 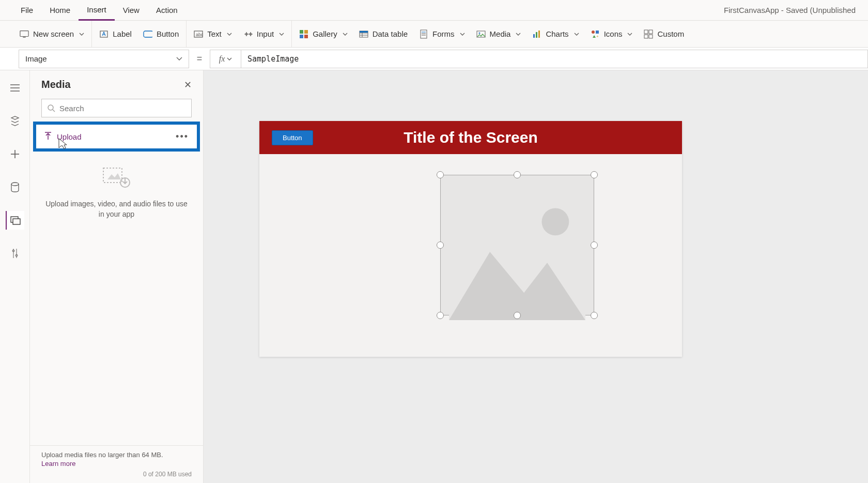 What do you see at coordinates (27, 10) in the screenshot?
I see `tab-file: File` at bounding box center [27, 10].